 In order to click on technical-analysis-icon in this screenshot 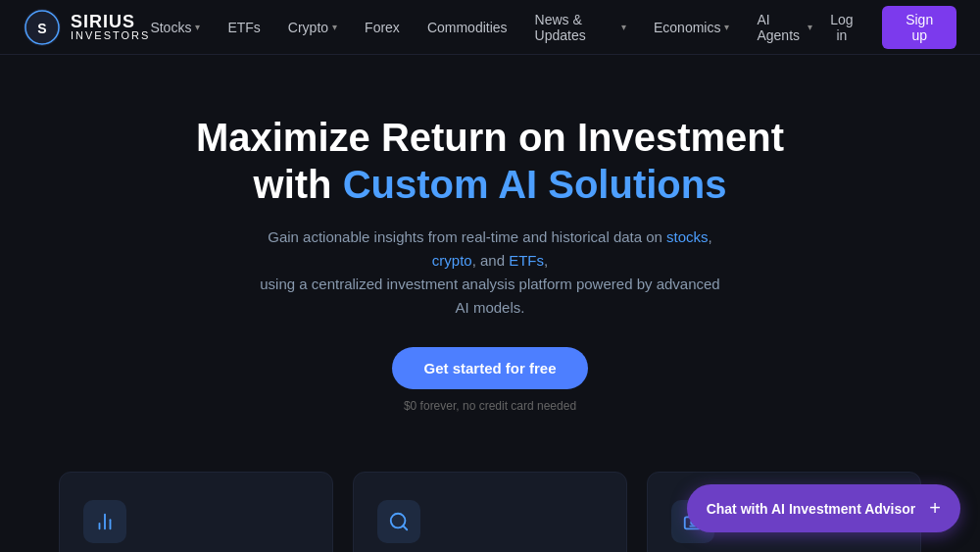, I will do `click(105, 522)`.